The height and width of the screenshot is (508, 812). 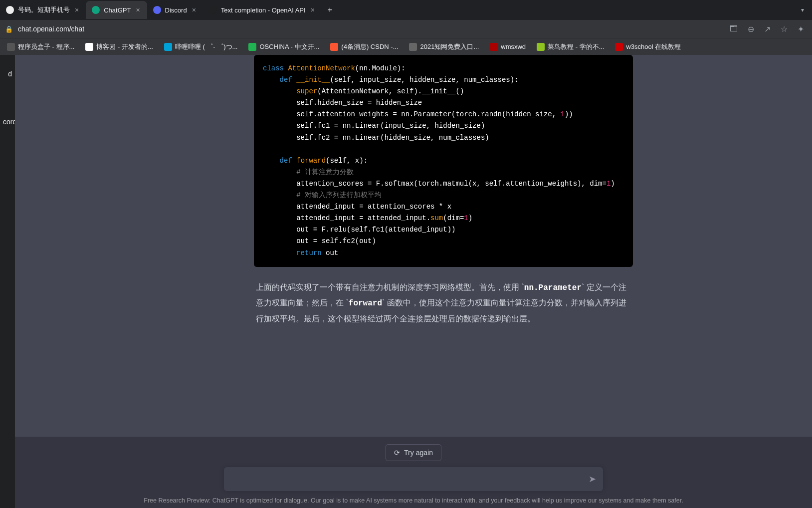 What do you see at coordinates (443, 303) in the screenshot?
I see `explanation-text: 上面的代码实现了一个带有自注意力机制的深度学习网络模型。首先，使用 `nn.Pa…` at bounding box center [443, 303].